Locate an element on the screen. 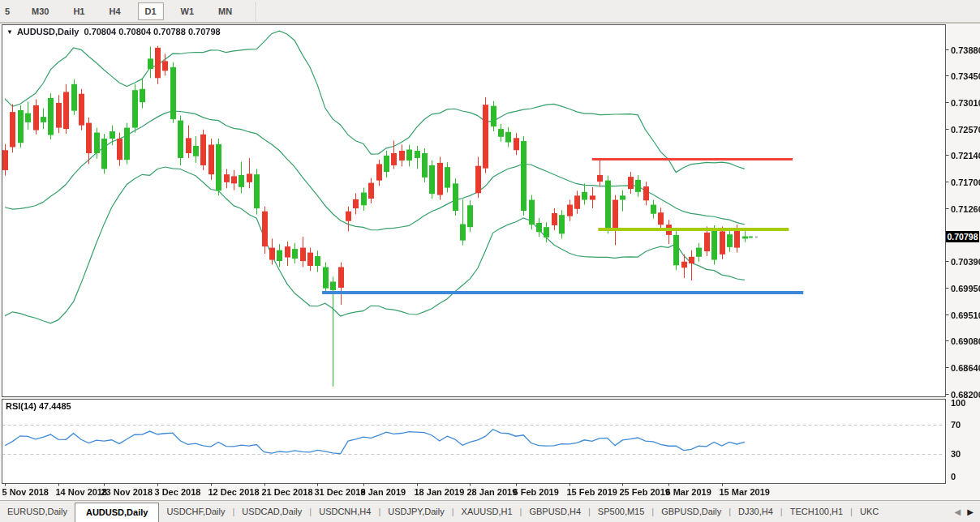 The height and width of the screenshot is (522, 980). chart-expand-triangle-icon: ▼ is located at coordinates (10, 32).